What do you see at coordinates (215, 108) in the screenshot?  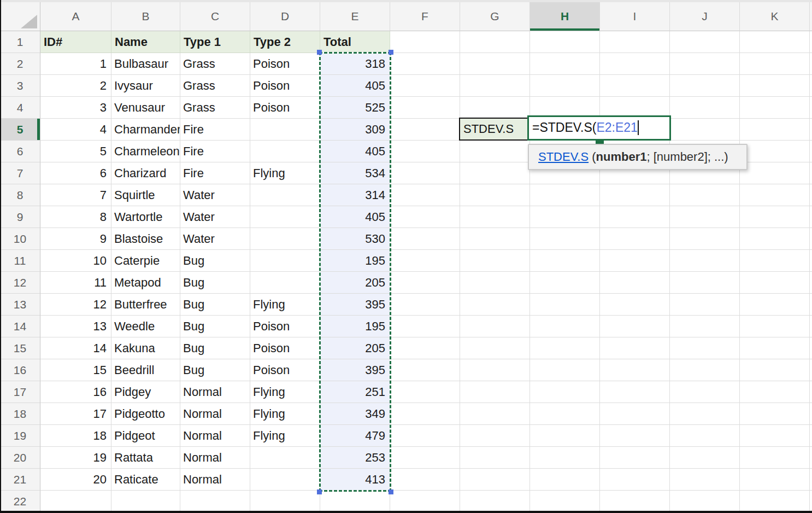 I see `cell-c4: Grass` at bounding box center [215, 108].